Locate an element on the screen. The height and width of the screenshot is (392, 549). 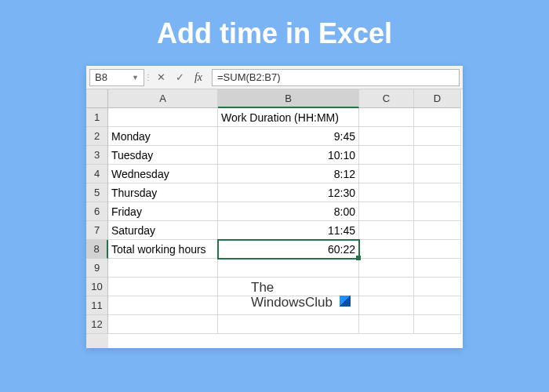
page-title: Add time in Excel is located at coordinates (274, 34).